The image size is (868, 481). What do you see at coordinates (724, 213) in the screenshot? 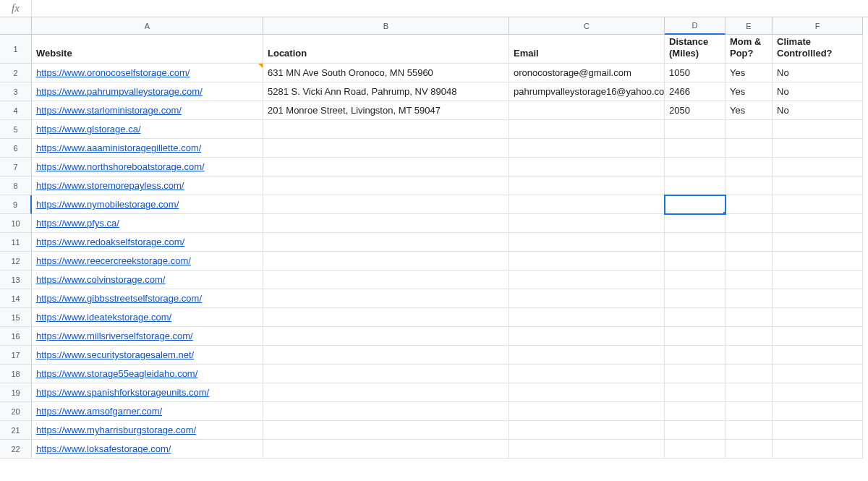
I see `fill-handle` at bounding box center [724, 213].